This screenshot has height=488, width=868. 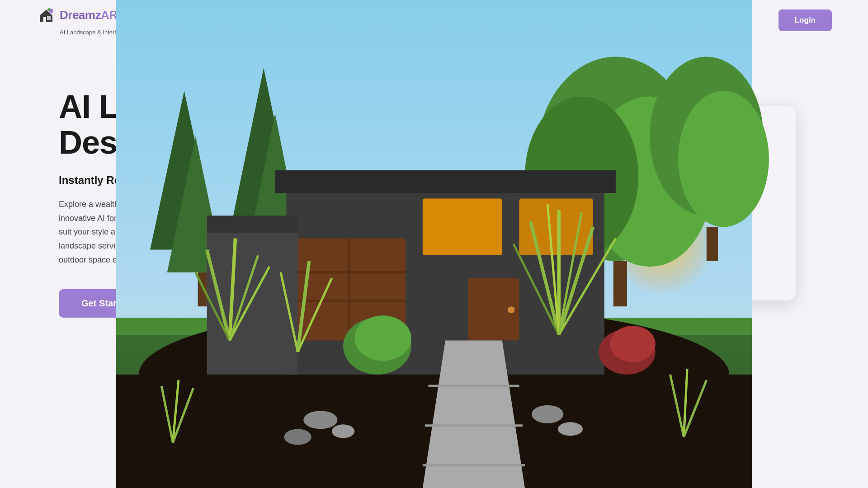 I want to click on hero-image, so click(x=669, y=203).